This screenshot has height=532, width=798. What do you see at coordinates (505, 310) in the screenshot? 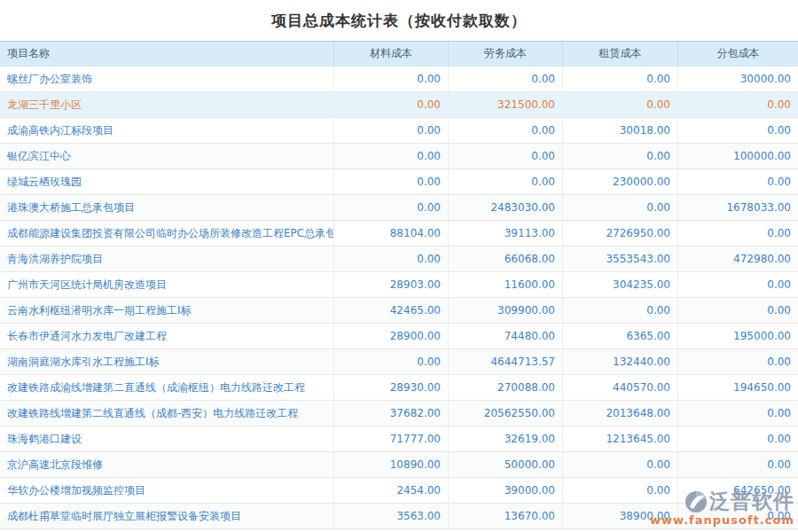
I see `labor-cost-value: 309900.00` at bounding box center [505, 310].